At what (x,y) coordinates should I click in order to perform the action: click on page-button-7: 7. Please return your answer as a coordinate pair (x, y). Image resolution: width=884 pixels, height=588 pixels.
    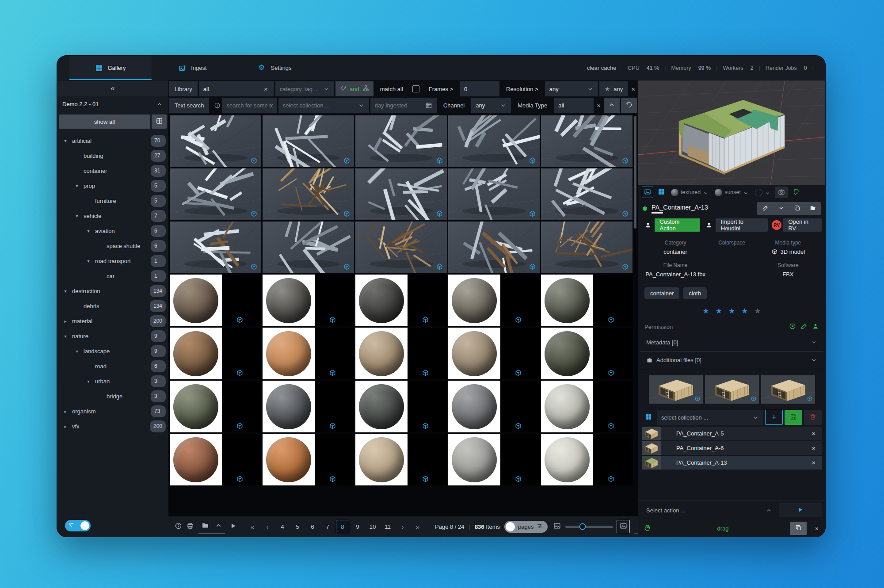
    Looking at the image, I should click on (328, 527).